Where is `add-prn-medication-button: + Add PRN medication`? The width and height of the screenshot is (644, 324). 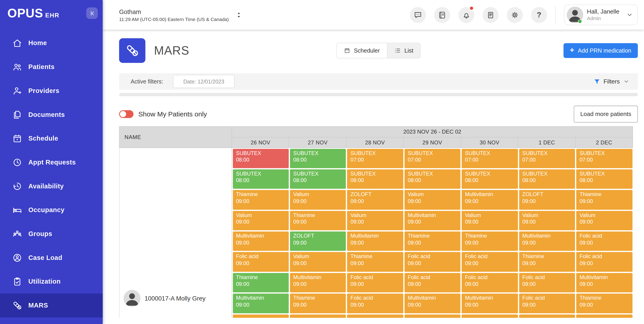 add-prn-medication-button: + Add PRN medication is located at coordinates (600, 51).